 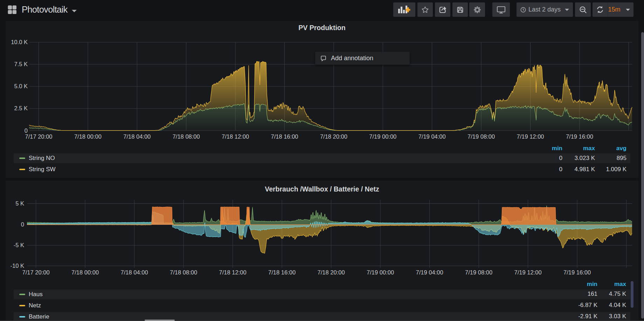 I want to click on svg-text: 7.5 K, so click(x=21, y=64).